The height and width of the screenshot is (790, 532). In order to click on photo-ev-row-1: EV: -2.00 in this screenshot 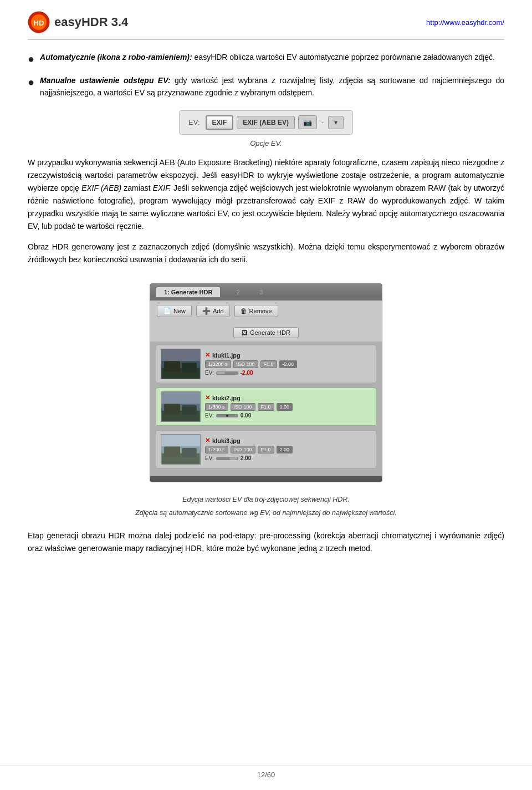, I will do `click(288, 373)`.